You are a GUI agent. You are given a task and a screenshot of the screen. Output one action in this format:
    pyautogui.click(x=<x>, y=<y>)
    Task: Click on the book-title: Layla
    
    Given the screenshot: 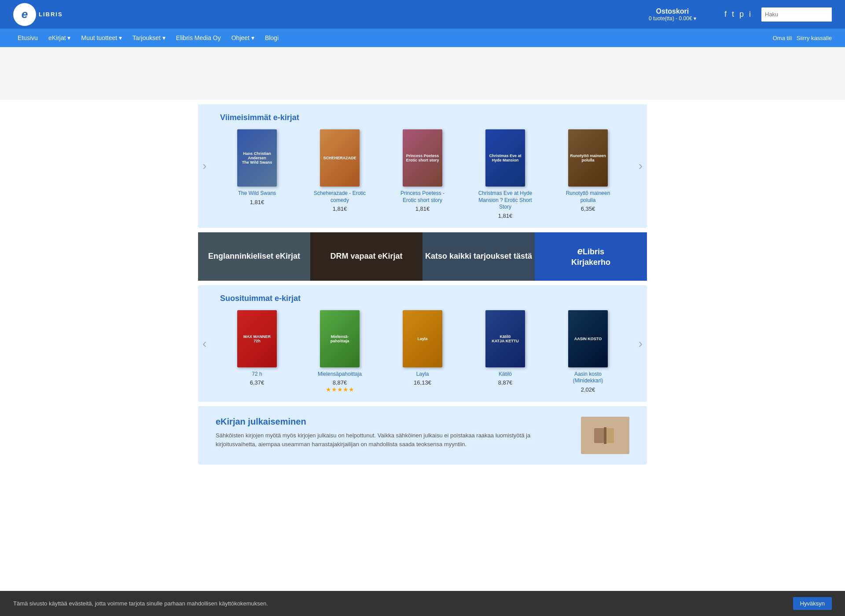 What is the action you would take?
    pyautogui.click(x=422, y=374)
    